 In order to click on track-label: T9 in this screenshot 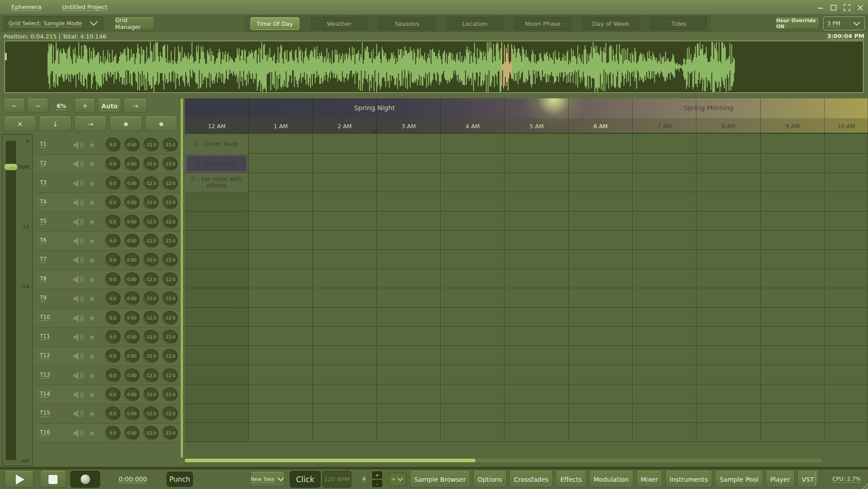, I will do `click(43, 298)`.